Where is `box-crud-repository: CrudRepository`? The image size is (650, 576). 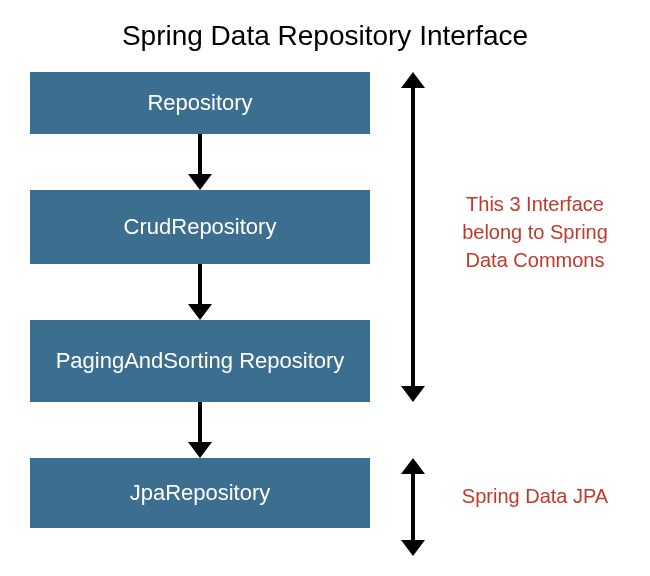 box-crud-repository: CrudRepository is located at coordinates (200, 227).